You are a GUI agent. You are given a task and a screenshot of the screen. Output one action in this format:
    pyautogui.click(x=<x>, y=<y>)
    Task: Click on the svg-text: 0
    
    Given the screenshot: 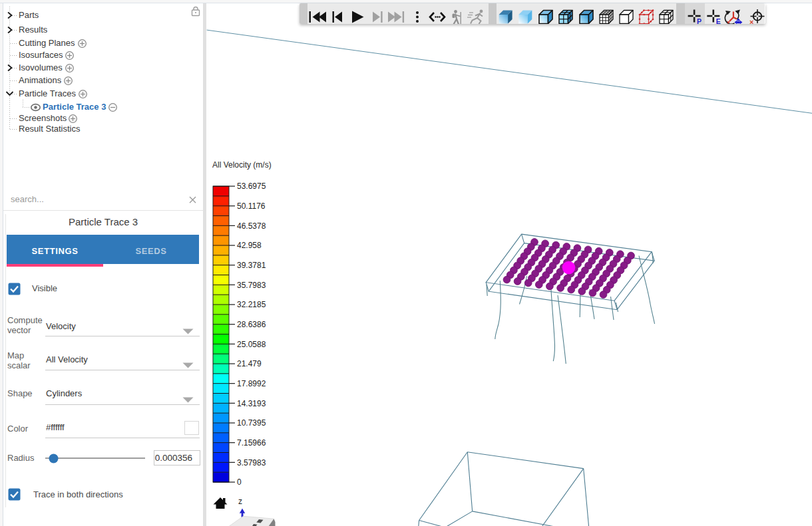 What is the action you would take?
    pyautogui.click(x=240, y=482)
    